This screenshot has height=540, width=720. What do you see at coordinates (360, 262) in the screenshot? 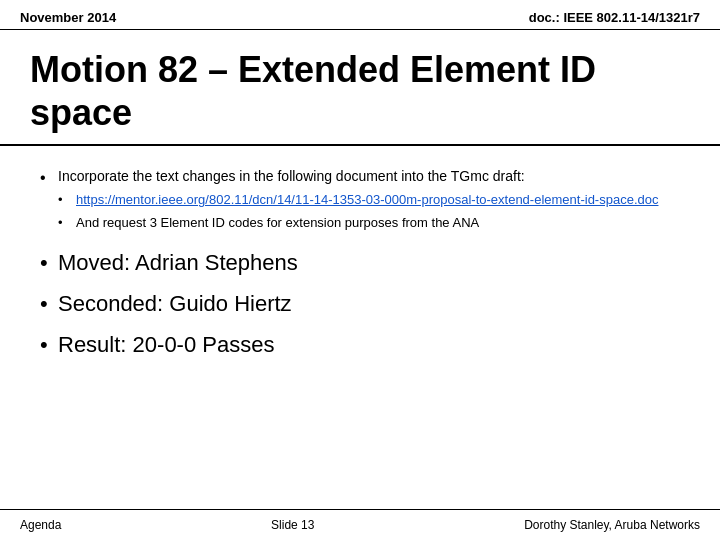
I see `list-item: • Moved: Adrian Stephens` at bounding box center [360, 262].